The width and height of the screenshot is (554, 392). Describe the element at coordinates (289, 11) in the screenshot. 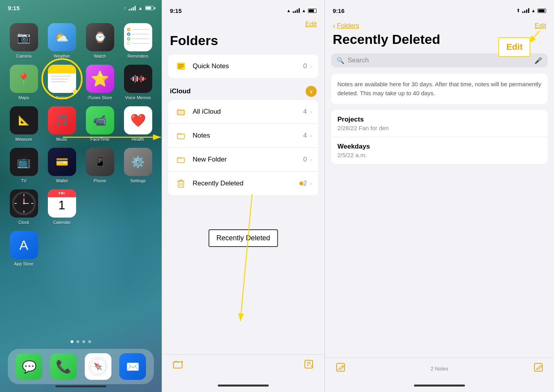

I see `folders-location-icon: ▲` at that location.